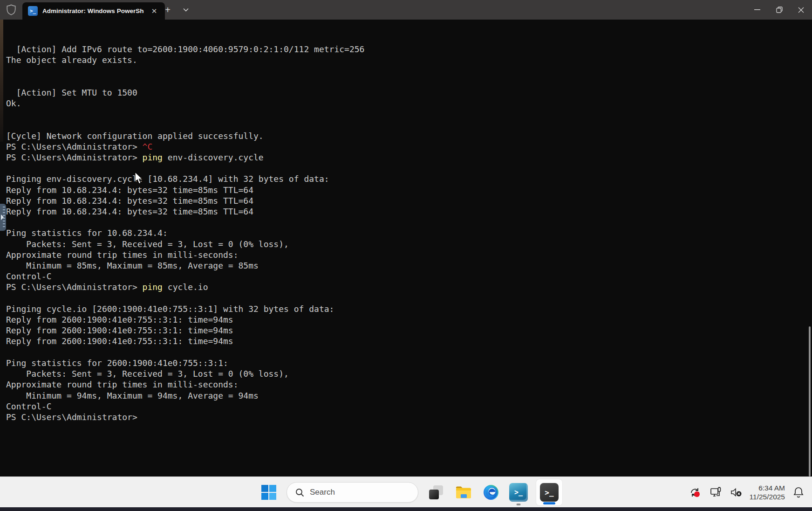 The width and height of the screenshot is (812, 511). I want to click on display-device-tray-button, so click(716, 492).